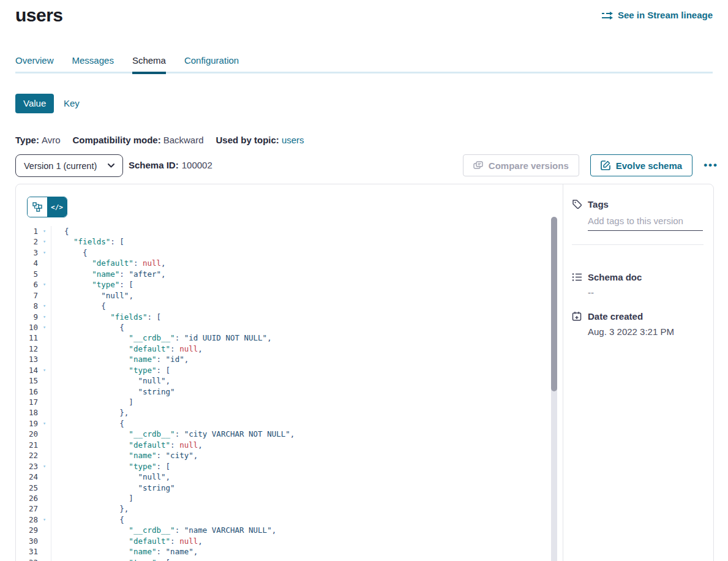 The height and width of the screenshot is (561, 728). Describe the element at coordinates (289, 392) in the screenshot. I see `code-line: 16 "string"` at that location.